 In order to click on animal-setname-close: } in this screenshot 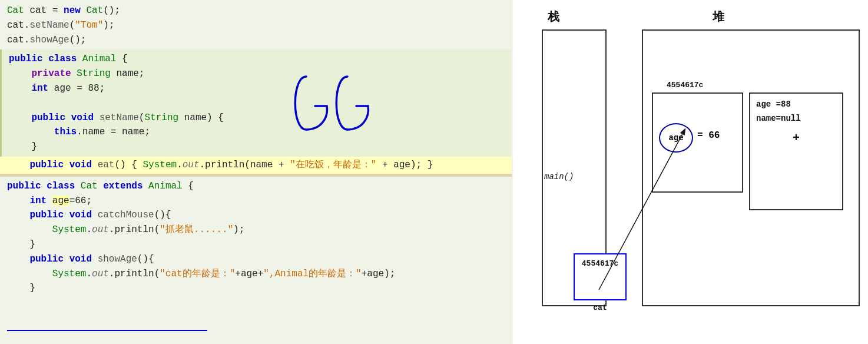, I will do `click(257, 147)`.